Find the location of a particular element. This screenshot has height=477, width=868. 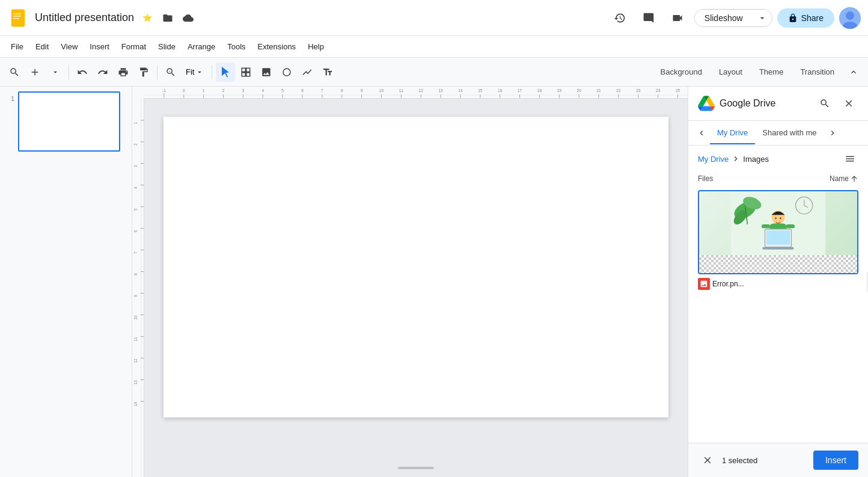

drive-sort-button: Name is located at coordinates (844, 179).